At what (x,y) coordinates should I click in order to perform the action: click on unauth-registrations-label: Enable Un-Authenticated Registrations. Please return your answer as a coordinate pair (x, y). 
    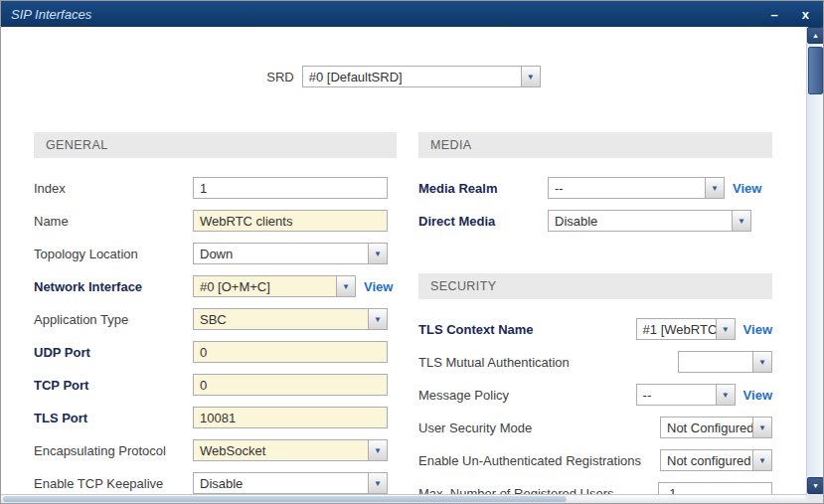
    Looking at the image, I should click on (539, 461).